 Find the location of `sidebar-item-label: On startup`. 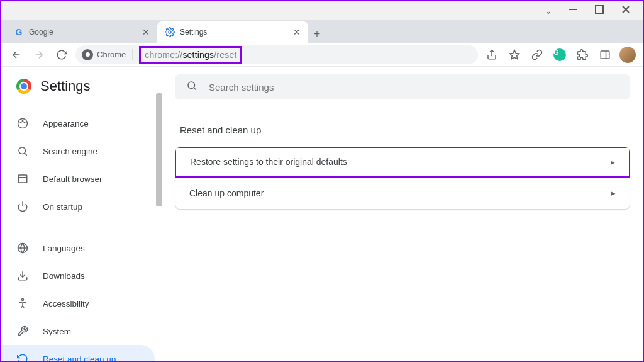

sidebar-item-label: On startup is located at coordinates (63, 206).